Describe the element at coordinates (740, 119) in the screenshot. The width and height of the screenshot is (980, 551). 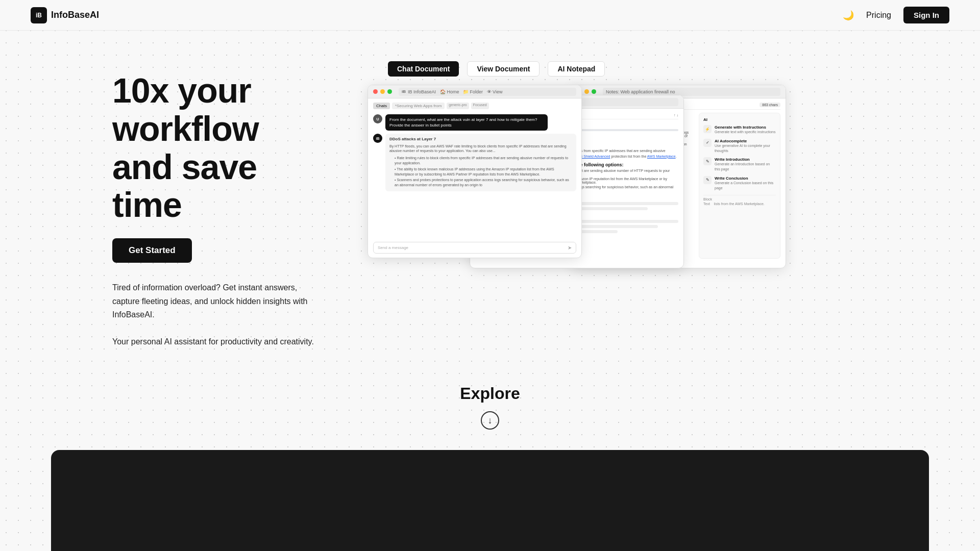
I see `ai-panel-title: AI` at that location.